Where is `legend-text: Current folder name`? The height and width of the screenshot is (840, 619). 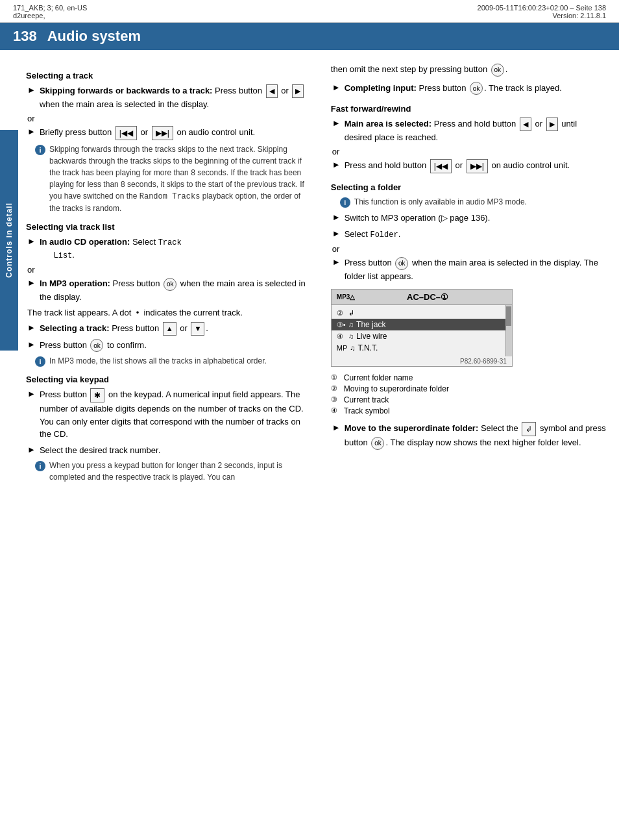 legend-text: Current folder name is located at coordinates (379, 378).